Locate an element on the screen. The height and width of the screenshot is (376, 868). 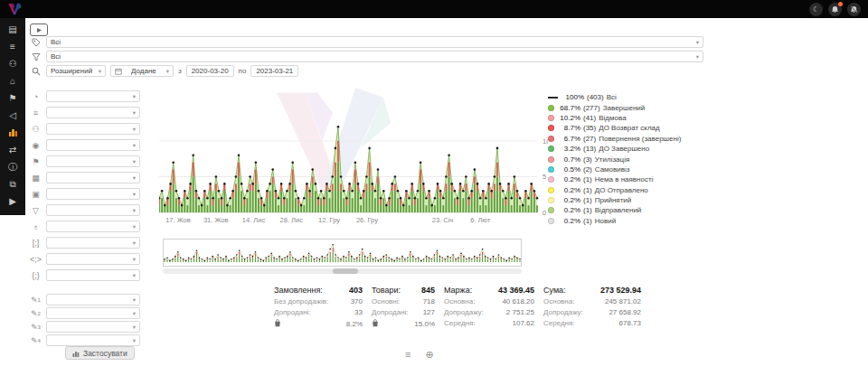
stat-title: Сума: is located at coordinates (555, 290).